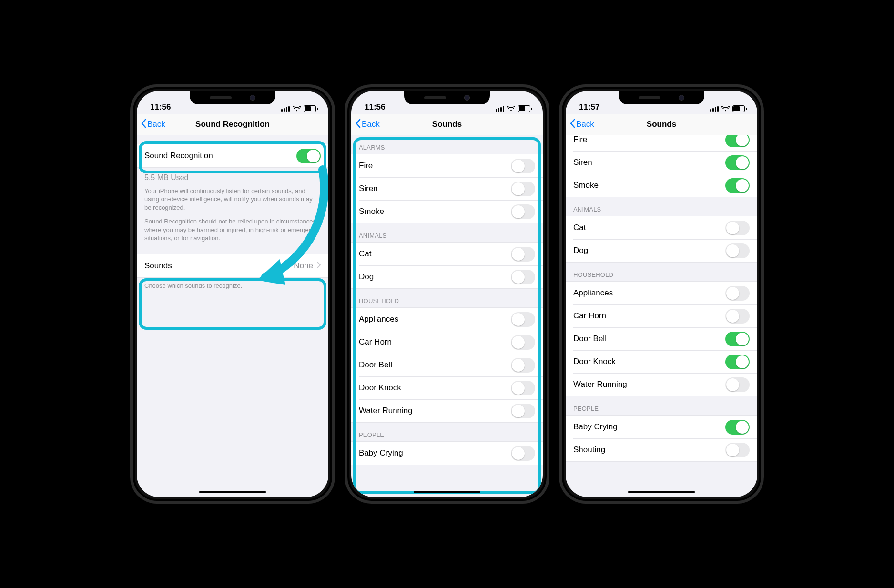 The width and height of the screenshot is (894, 588). Describe the element at coordinates (233, 125) in the screenshot. I see `nav-bar: Back Sound Recognition` at that location.